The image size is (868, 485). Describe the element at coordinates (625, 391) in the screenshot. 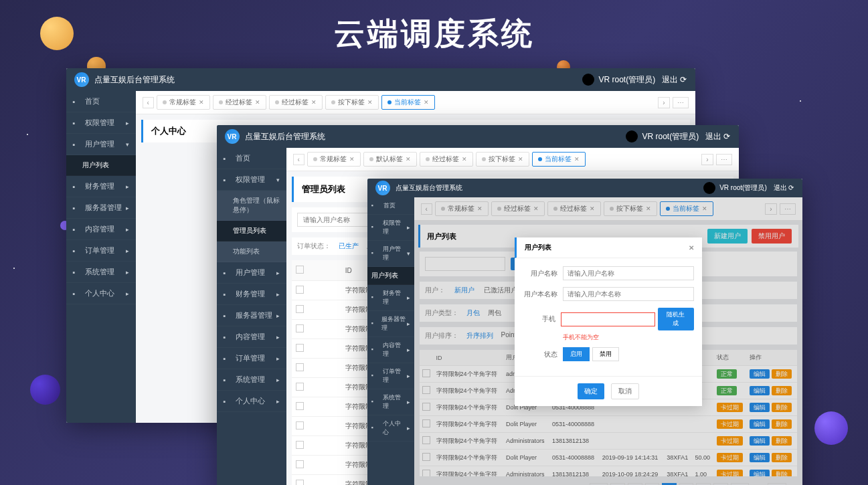

I see `cancel-button: 取消` at that location.